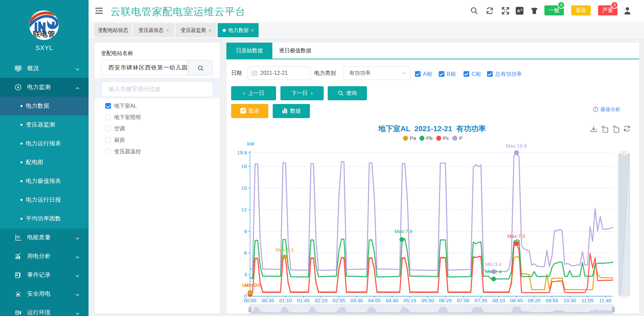  I want to click on svg-text: 06:25, so click(445, 301).